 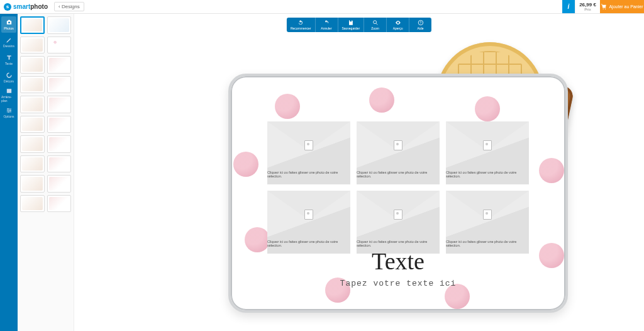 I want to click on cart-label: Ajouter au Panier, so click(x=626, y=6).